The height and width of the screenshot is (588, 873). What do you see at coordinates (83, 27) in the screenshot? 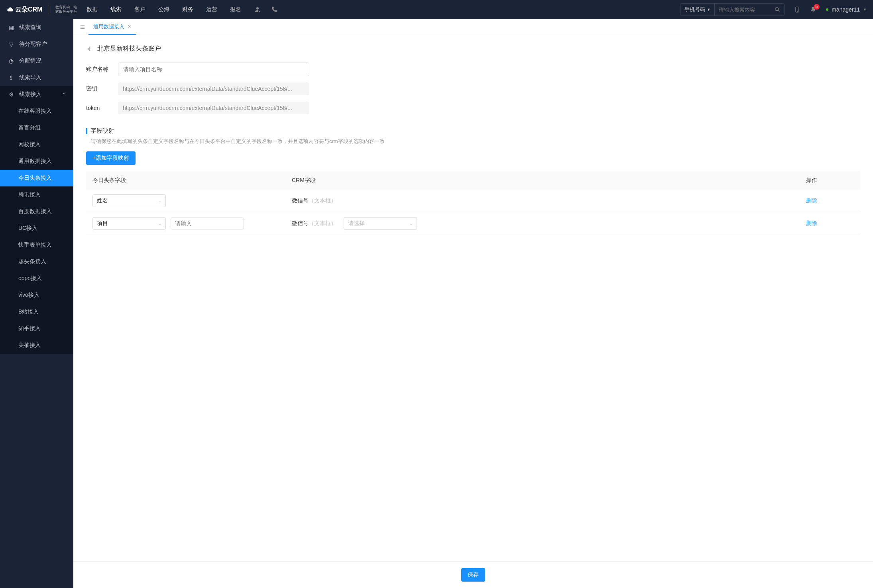
I see `collapse-icon` at bounding box center [83, 27].